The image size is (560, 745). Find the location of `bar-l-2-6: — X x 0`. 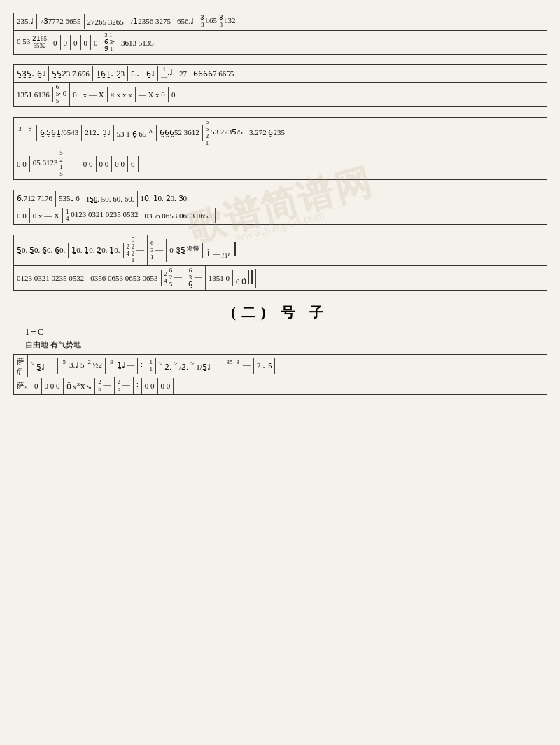

bar-l-2-6: — X x 0 is located at coordinates (153, 95).